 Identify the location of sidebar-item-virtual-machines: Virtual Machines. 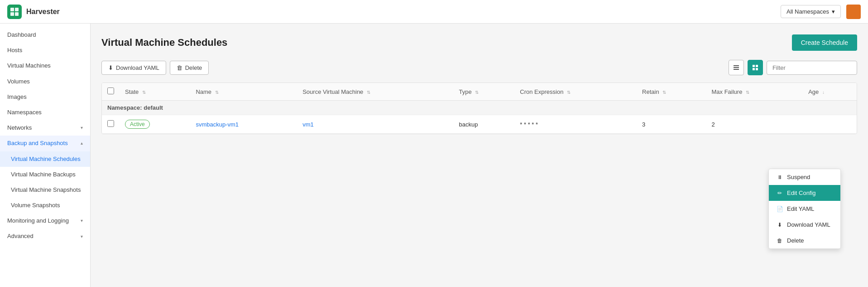
(45, 66).